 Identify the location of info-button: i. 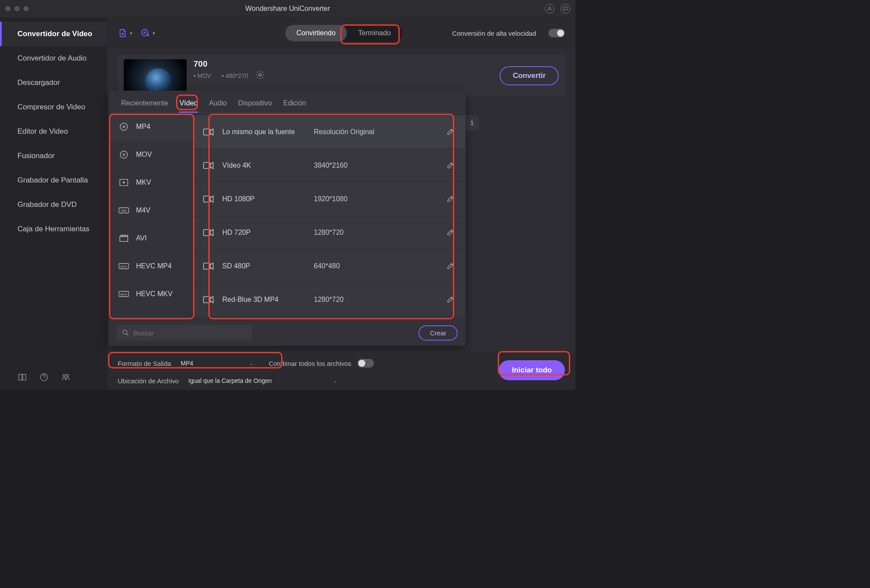
(472, 123).